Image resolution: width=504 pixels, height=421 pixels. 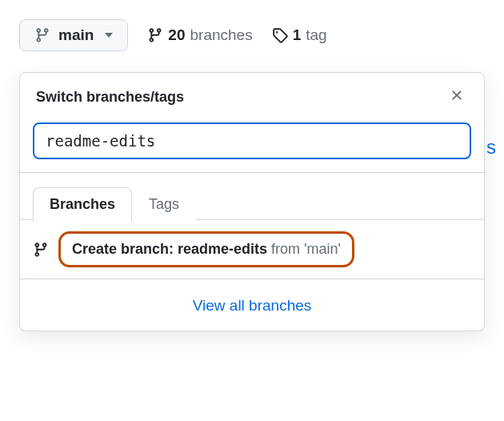 What do you see at coordinates (176, 35) in the screenshot?
I see `branches-count: 20` at bounding box center [176, 35].